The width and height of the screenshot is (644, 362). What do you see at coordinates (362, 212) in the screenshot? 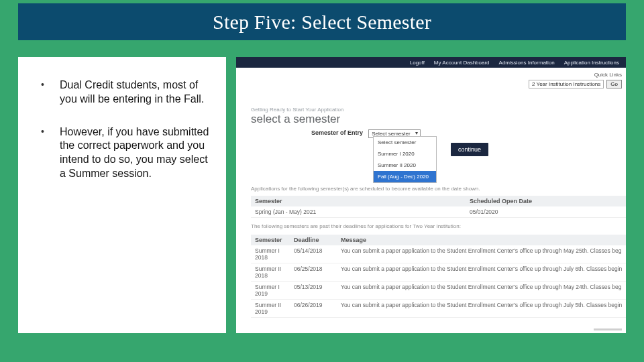
I see `cell-semester: Spring (Jan - May) 2021` at bounding box center [362, 212].